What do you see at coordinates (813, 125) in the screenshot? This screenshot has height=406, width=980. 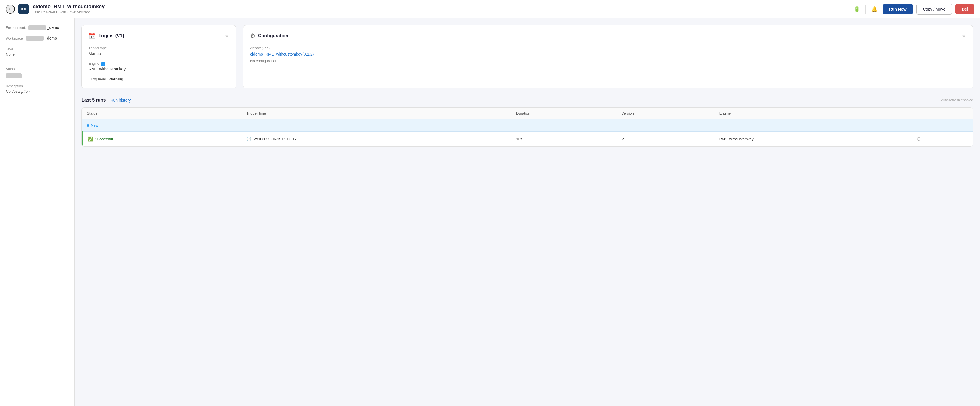 I see `engine-cell` at bounding box center [813, 125].